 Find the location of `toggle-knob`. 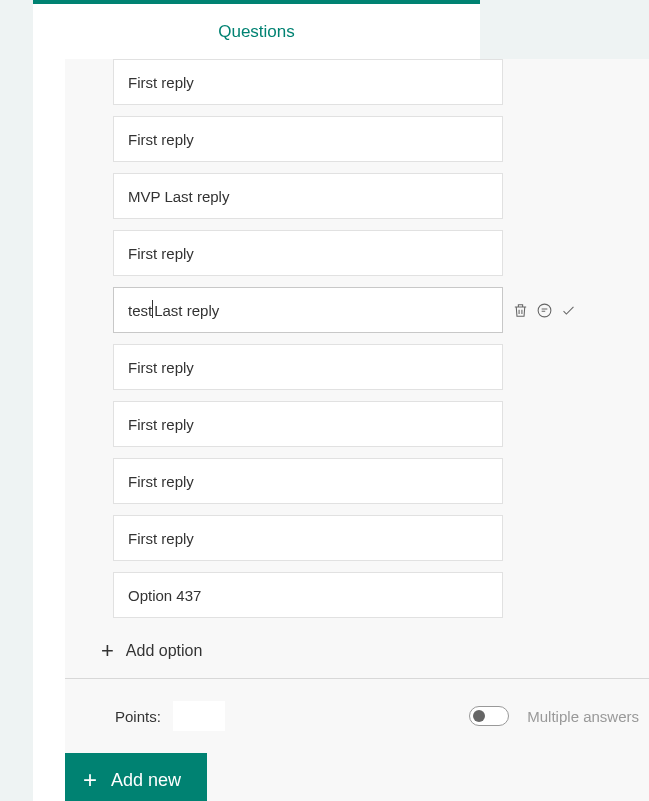

toggle-knob is located at coordinates (479, 716).